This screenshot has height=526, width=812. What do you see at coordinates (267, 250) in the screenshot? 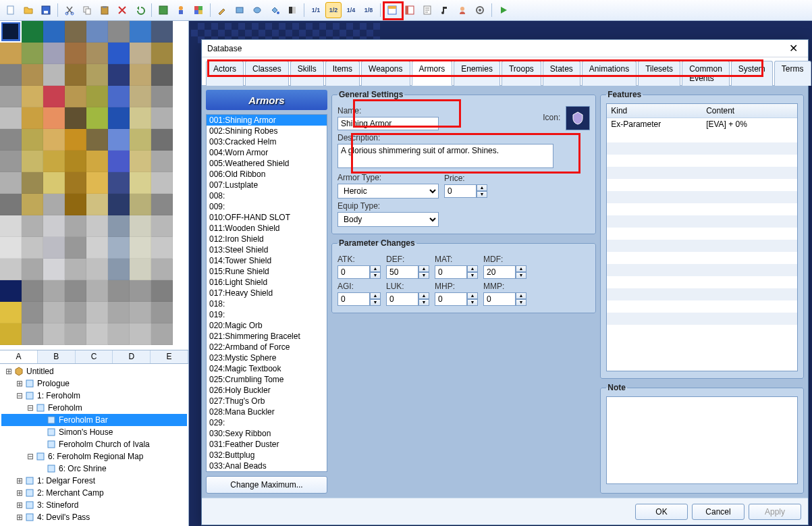
I see `list-item: 013:Steel Shield` at bounding box center [267, 250].